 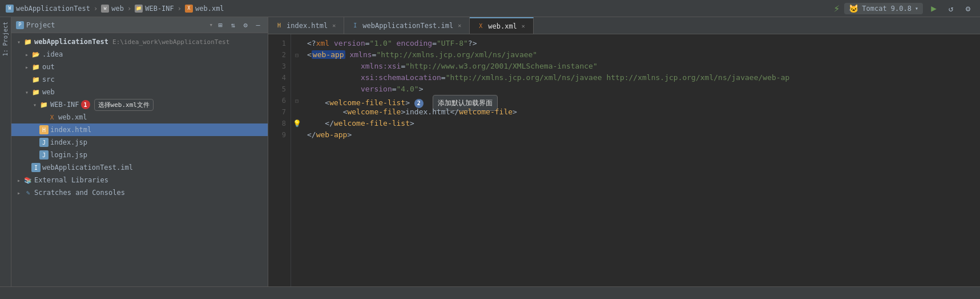 I want to click on tree-item-indexhtml: H index.html, so click(x=139, y=130).